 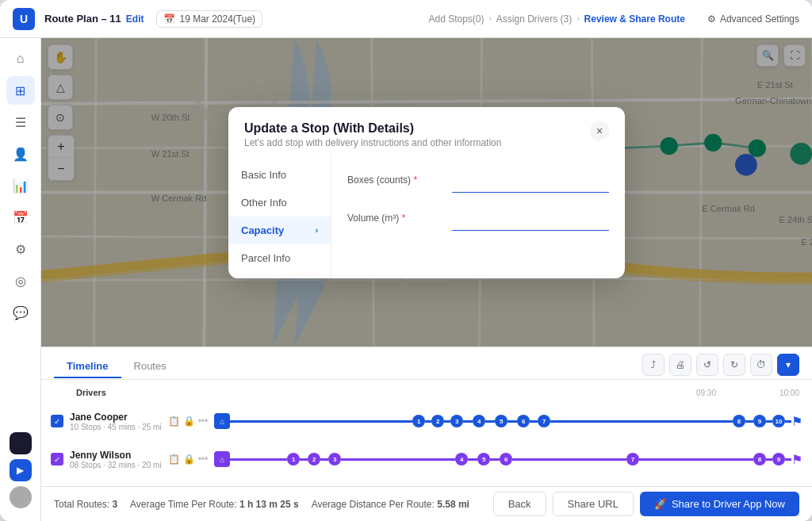 What do you see at coordinates (797, 422) in the screenshot?
I see `flag-icon-jane: ⚑` at bounding box center [797, 422].